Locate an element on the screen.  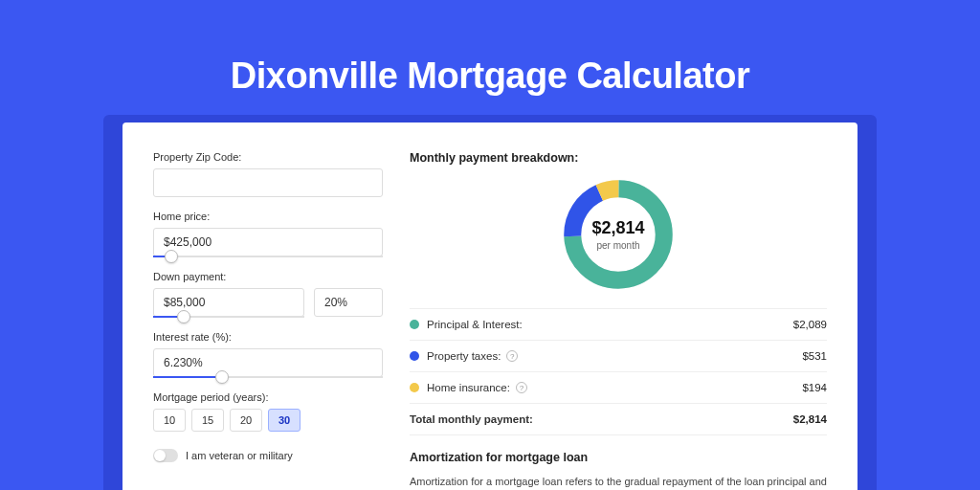
total-value: $2,814 is located at coordinates (810, 419).